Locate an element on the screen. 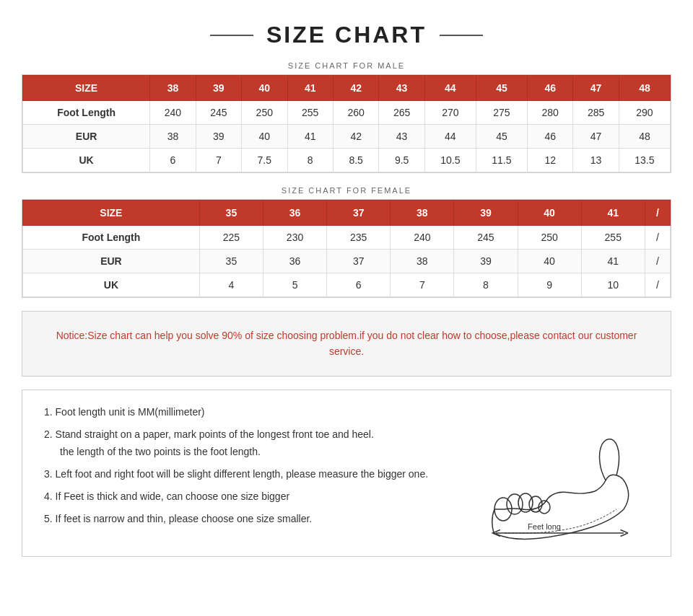 Image resolution: width=693 pixels, height=616 pixels. table-cell: 240 is located at coordinates (173, 113).